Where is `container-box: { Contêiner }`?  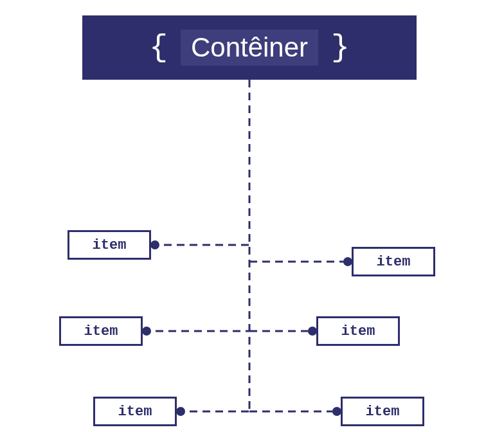
container-box: { Contêiner } is located at coordinates (249, 48).